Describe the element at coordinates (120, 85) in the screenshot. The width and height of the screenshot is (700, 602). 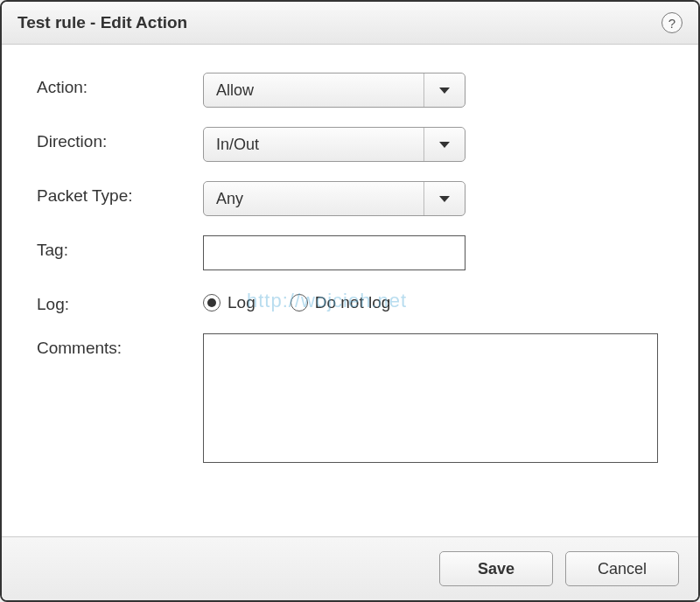
I see `action-label: Action:` at that location.